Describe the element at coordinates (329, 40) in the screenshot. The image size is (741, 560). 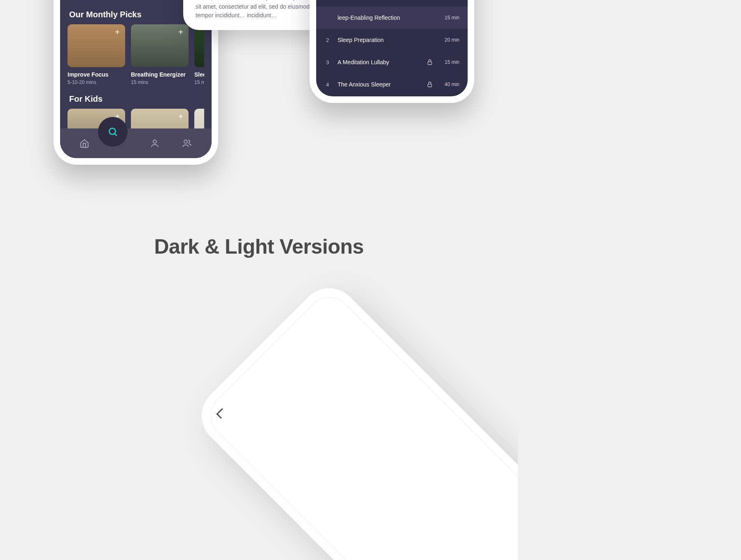
I see `track-number: 2` at that location.